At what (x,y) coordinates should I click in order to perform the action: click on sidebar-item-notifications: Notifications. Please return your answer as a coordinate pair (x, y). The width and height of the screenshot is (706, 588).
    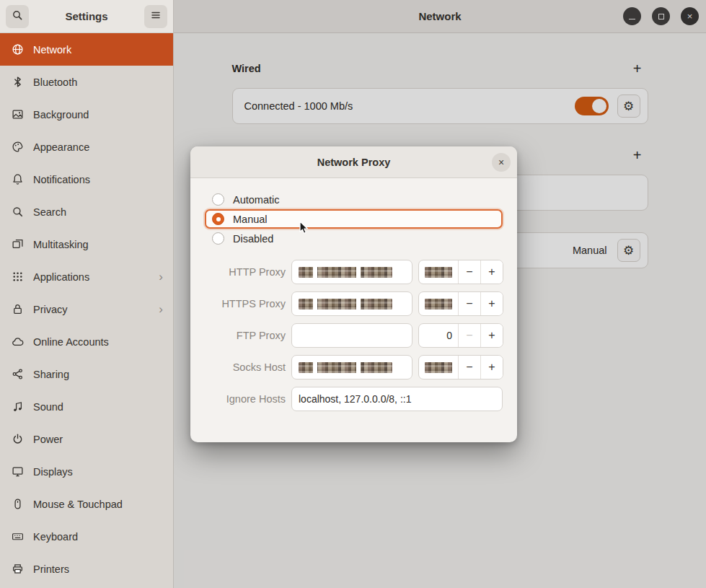
    Looking at the image, I should click on (87, 179).